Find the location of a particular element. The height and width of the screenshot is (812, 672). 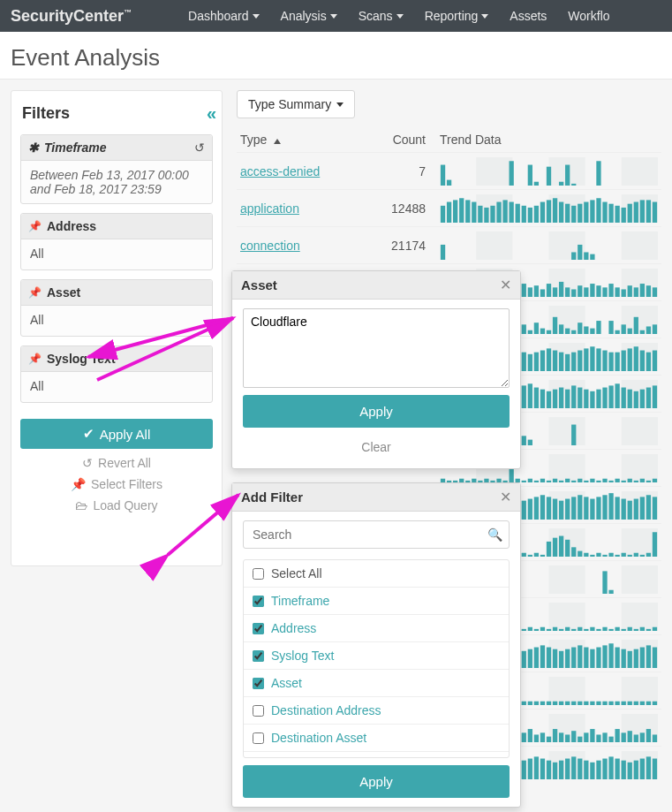

filter-search-input is located at coordinates (376, 535).